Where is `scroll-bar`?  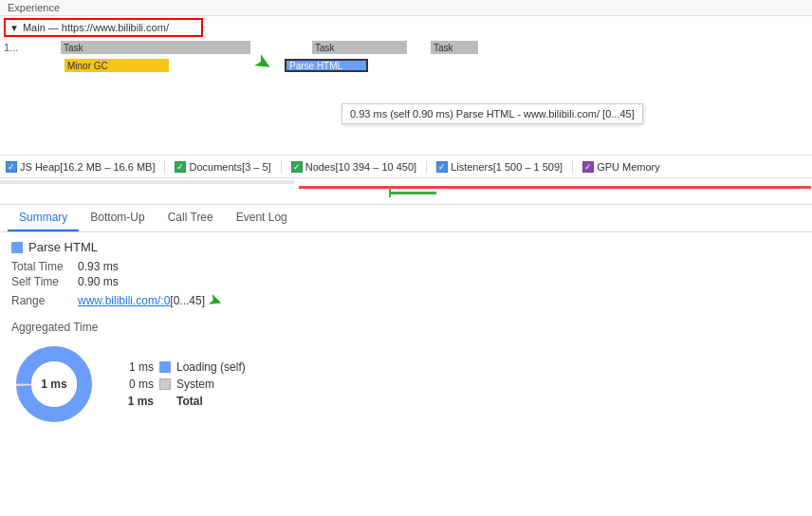 scroll-bar is located at coordinates (147, 182).